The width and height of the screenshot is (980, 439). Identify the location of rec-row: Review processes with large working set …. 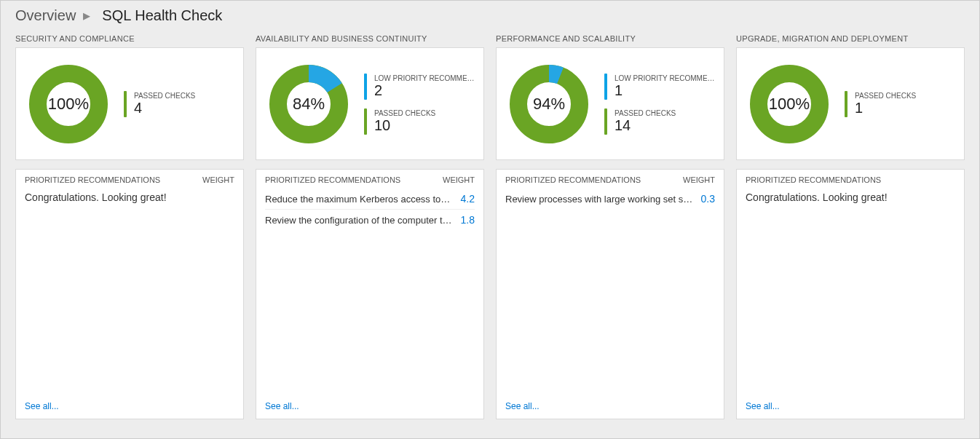
(610, 199).